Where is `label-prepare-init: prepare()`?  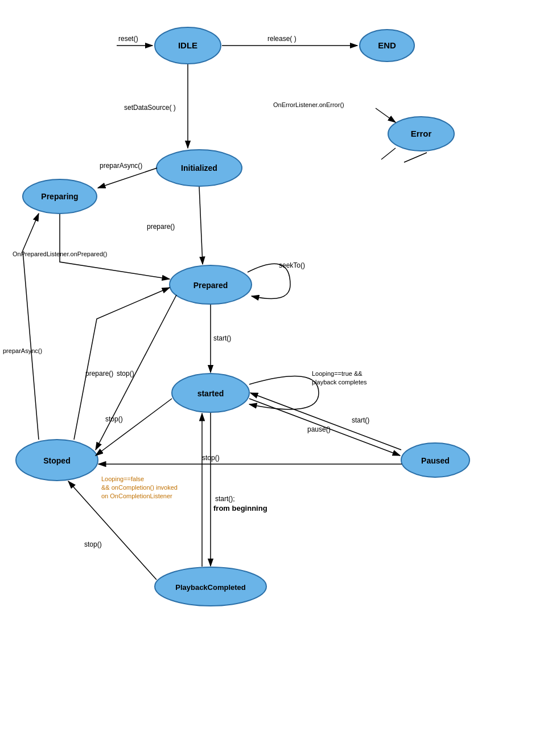 label-prepare-init: prepare() is located at coordinates (160, 227).